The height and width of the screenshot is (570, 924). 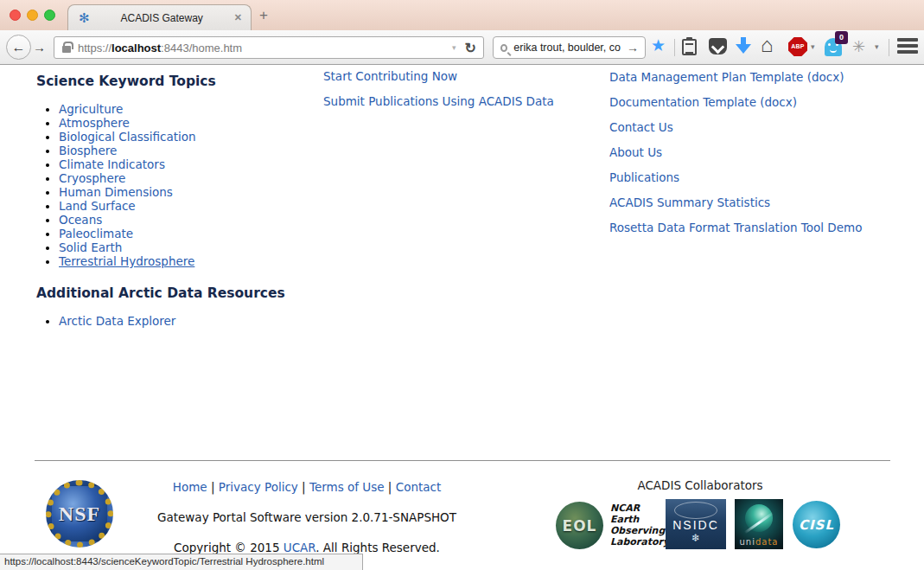 I want to click on unidata-logo: unidata, so click(x=759, y=524).